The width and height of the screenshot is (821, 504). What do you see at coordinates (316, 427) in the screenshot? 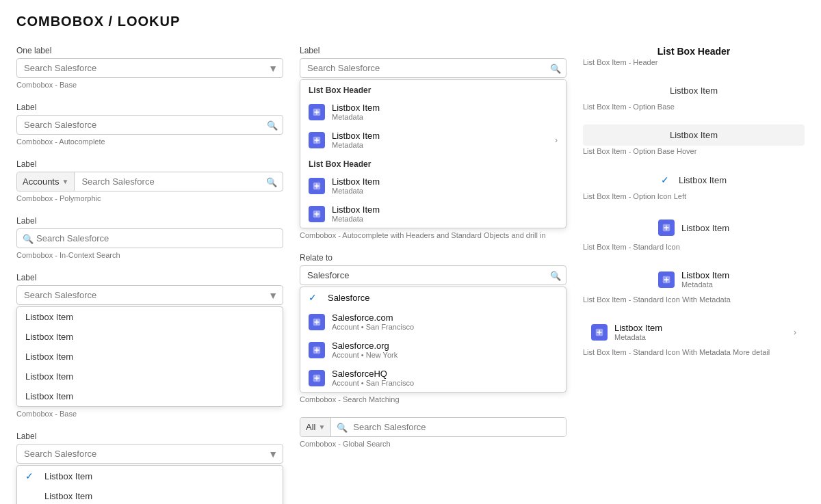
I see `global-search-select-button: All ▼` at bounding box center [316, 427].